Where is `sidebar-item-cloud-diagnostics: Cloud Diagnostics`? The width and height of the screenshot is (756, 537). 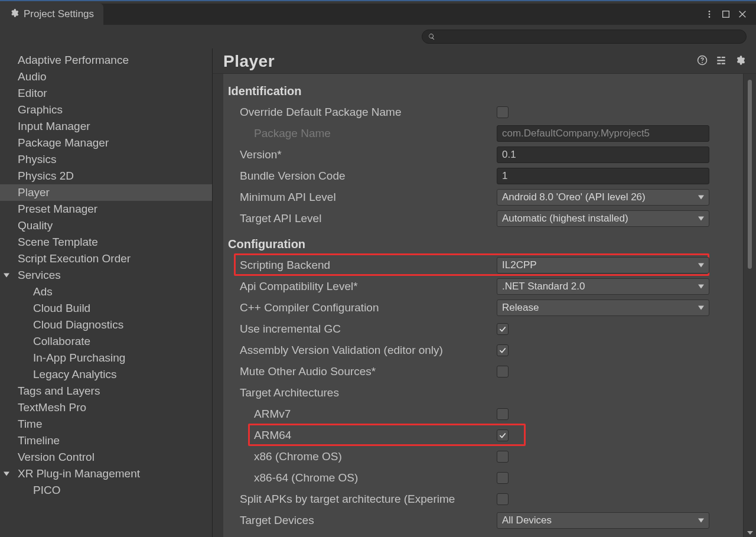
sidebar-item-cloud-diagnostics: Cloud Diagnostics is located at coordinates (106, 325).